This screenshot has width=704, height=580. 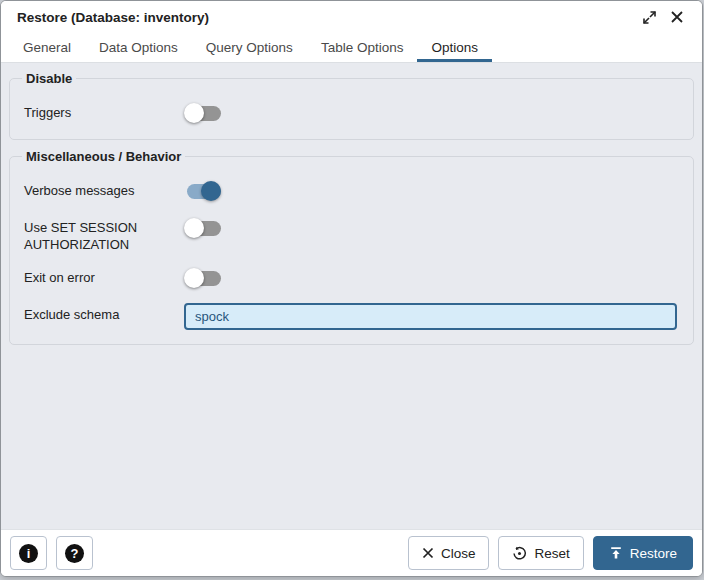 What do you see at coordinates (654, 554) in the screenshot?
I see `restore-button-label: Restore` at bounding box center [654, 554].